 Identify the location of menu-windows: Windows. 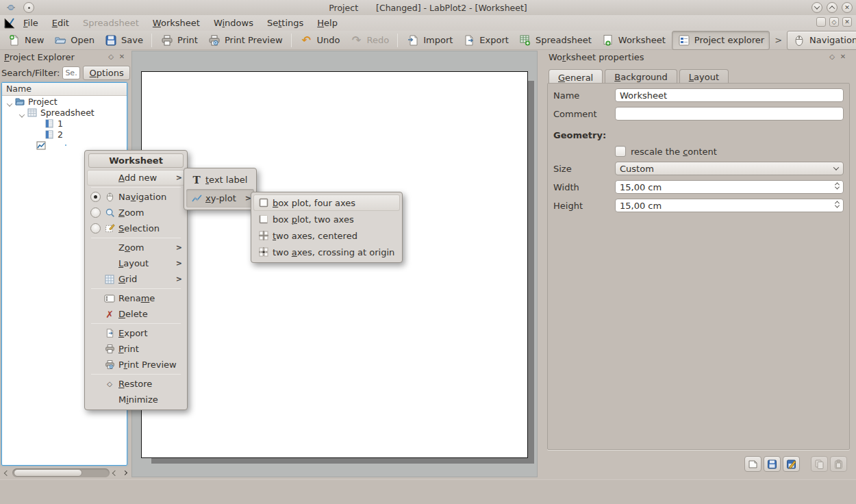
(234, 23).